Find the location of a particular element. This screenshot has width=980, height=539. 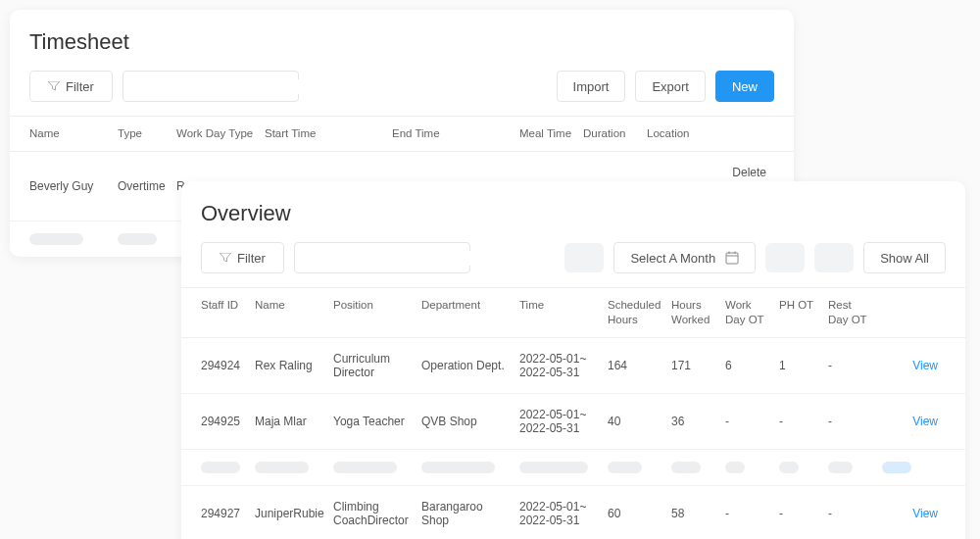

col-type: Type is located at coordinates (147, 133).